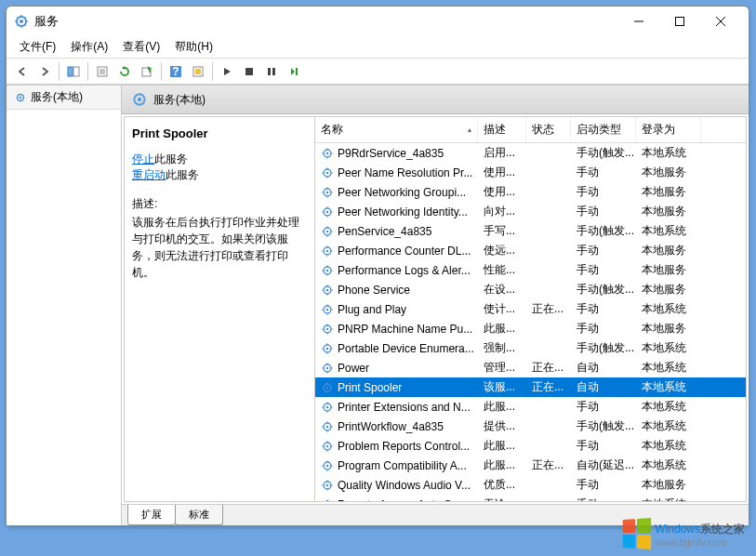 The width and height of the screenshot is (756, 556). Describe the element at coordinates (669, 130) in the screenshot. I see `col-logon: 登录为` at that location.